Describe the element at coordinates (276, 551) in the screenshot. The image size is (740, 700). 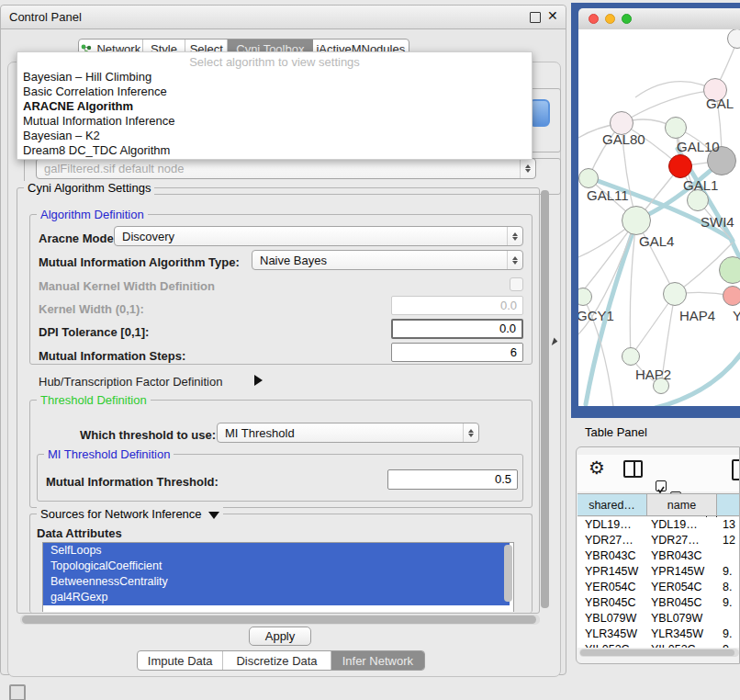
I see `list-item: SelfLoops` at that location.